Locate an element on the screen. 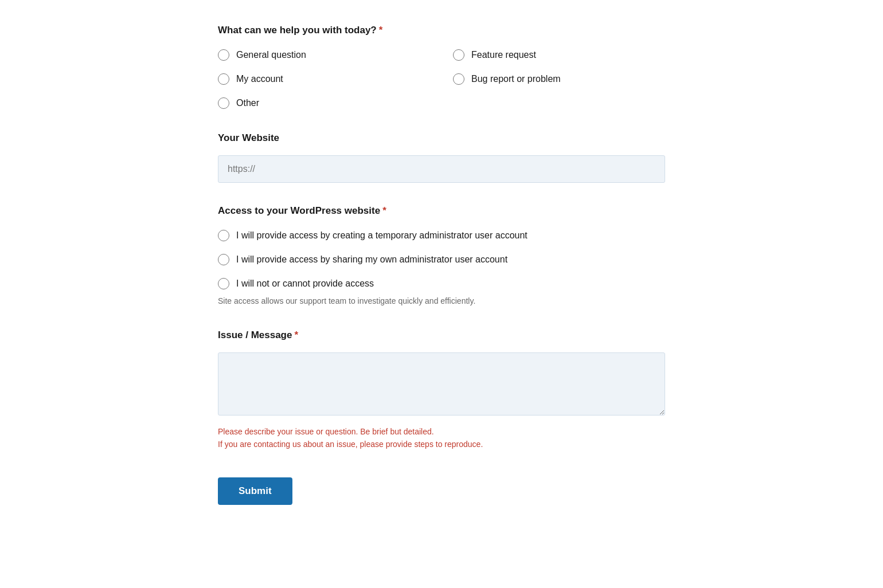  help-topic-label: What can we help you with today?* is located at coordinates (442, 30).